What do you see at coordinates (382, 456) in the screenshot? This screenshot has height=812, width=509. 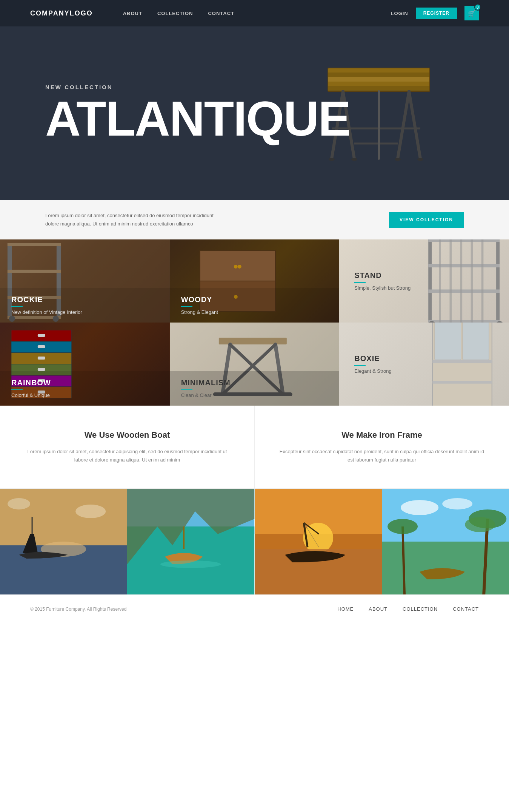 I see `feature-iron-desc: Excepteur sint occaecat cupidatat non pr…` at bounding box center [382, 456].